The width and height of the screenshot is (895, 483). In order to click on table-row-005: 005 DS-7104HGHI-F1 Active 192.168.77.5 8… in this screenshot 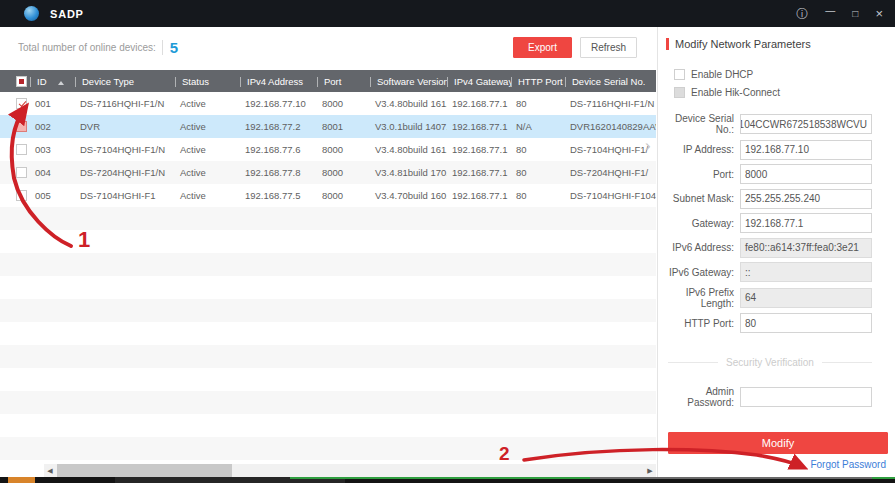, I will do `click(328, 196)`.